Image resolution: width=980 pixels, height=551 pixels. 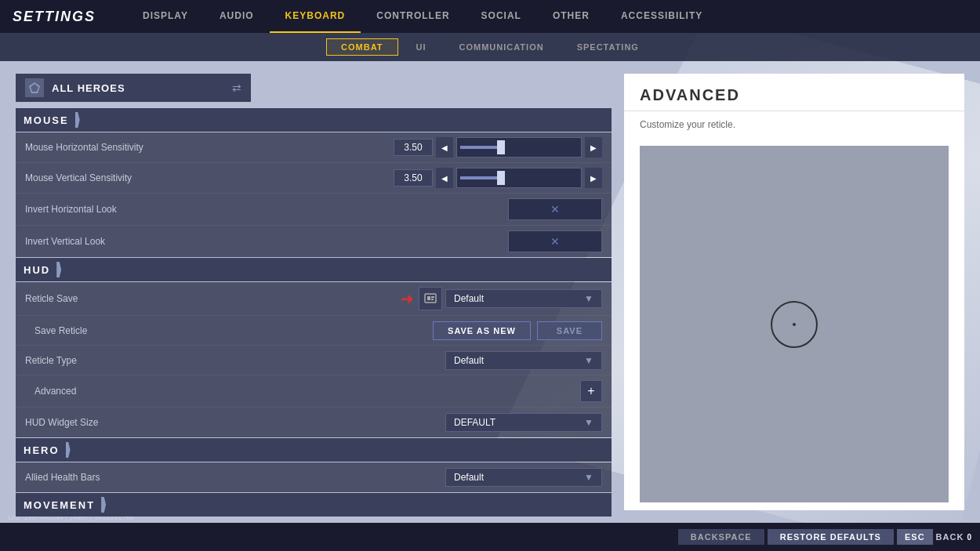 What do you see at coordinates (478, 147) in the screenshot?
I see `slider-fill` at bounding box center [478, 147].